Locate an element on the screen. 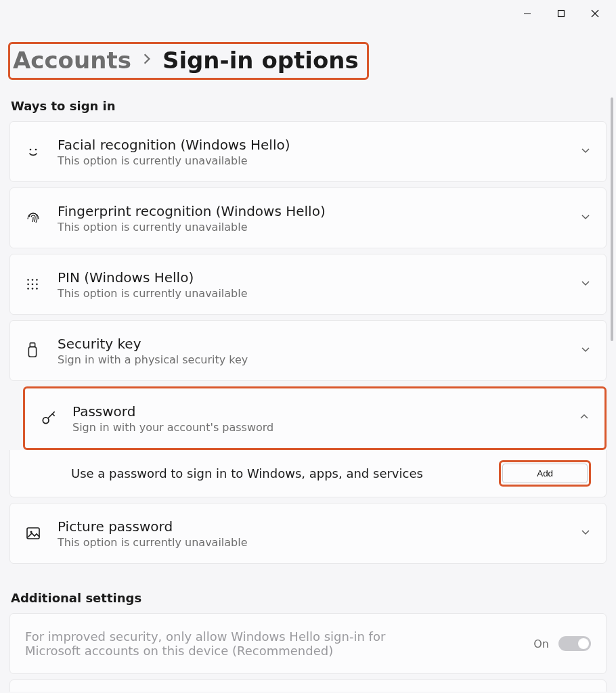  option-security-key: Security key Sign in with a physical sec… is located at coordinates (308, 351).